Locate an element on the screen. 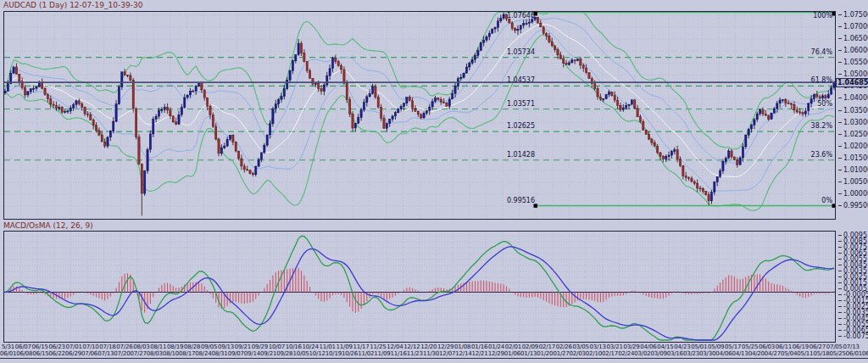 The width and height of the screenshot is (868, 363). date-axis-row-1: 5/3106/0706/1506/2307/0107/1007/1807/260… is located at coordinates (431, 347).